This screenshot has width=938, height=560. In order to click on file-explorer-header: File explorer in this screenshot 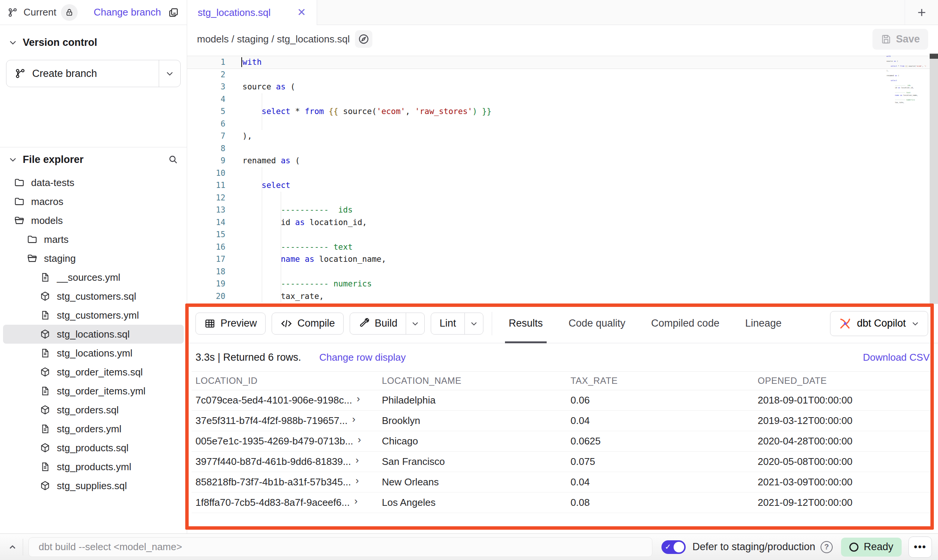, I will do `click(93, 160)`.